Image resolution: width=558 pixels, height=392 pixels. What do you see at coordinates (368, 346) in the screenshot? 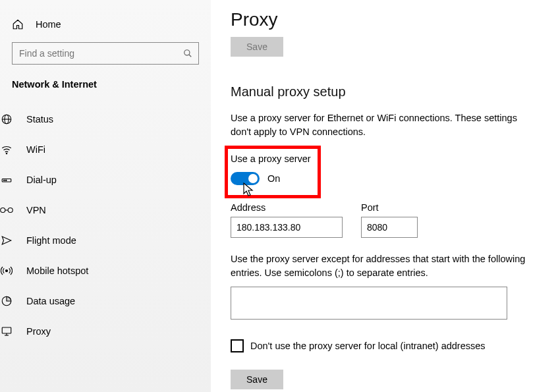
I see `bypass-local-label: Don't use the proxy server for local (in…` at bounding box center [368, 346].